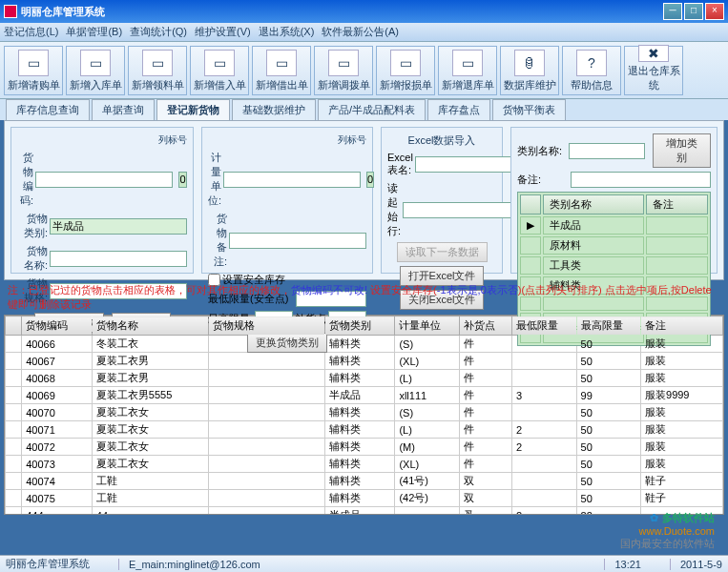 The height and width of the screenshot is (572, 728). Describe the element at coordinates (681, 151) in the screenshot. I see `add-category-button: 增加类别` at that location.